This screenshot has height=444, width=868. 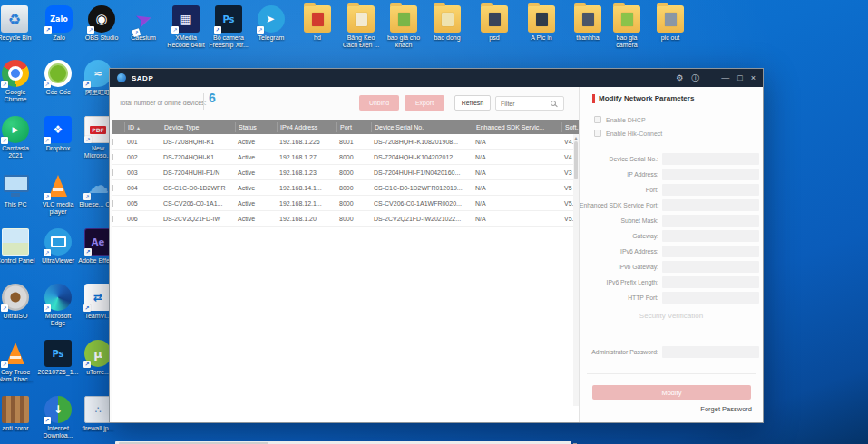 I want to click on close-button: ×, so click(x=753, y=78).